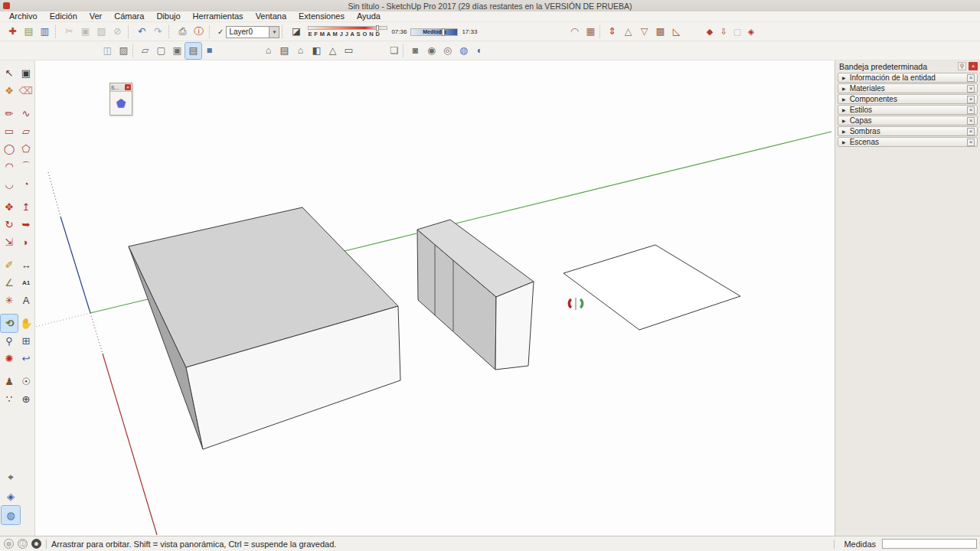  What do you see at coordinates (9, 323) in the screenshot?
I see `tool-orbit: ⟲` at bounding box center [9, 323].